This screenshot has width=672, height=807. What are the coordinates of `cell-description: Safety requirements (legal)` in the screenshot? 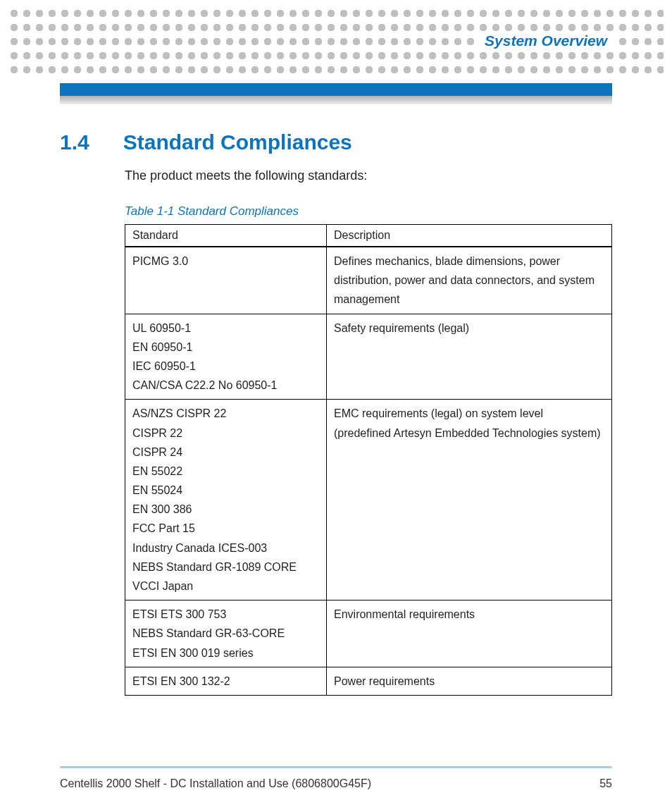 It's located at (469, 357).